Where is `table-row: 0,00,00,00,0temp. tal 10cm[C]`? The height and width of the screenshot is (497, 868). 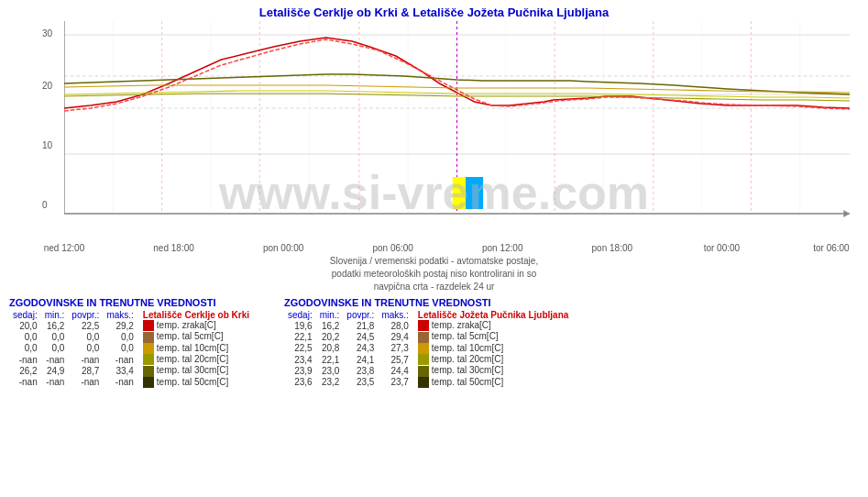 table-row: 0,00,00,00,0temp. tal 10cm[C] is located at coordinates (131, 348).